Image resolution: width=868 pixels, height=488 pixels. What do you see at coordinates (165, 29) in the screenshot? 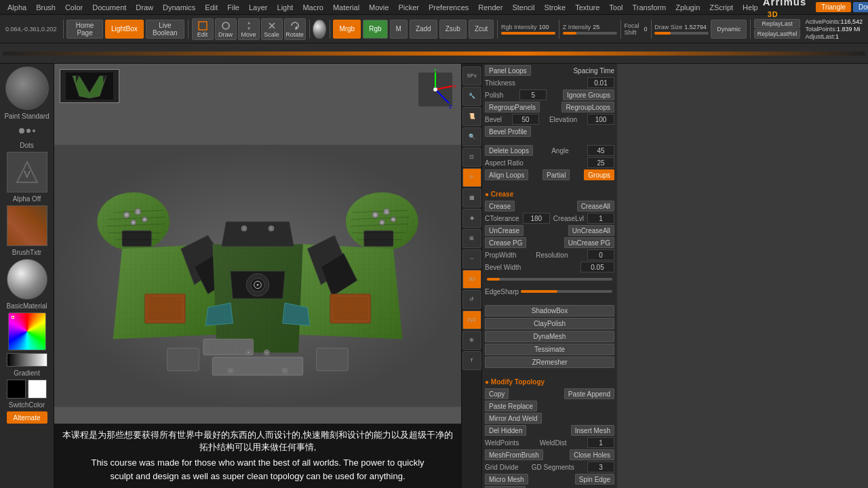
I see `live-boolean-button: Live Boolean` at bounding box center [165, 29].